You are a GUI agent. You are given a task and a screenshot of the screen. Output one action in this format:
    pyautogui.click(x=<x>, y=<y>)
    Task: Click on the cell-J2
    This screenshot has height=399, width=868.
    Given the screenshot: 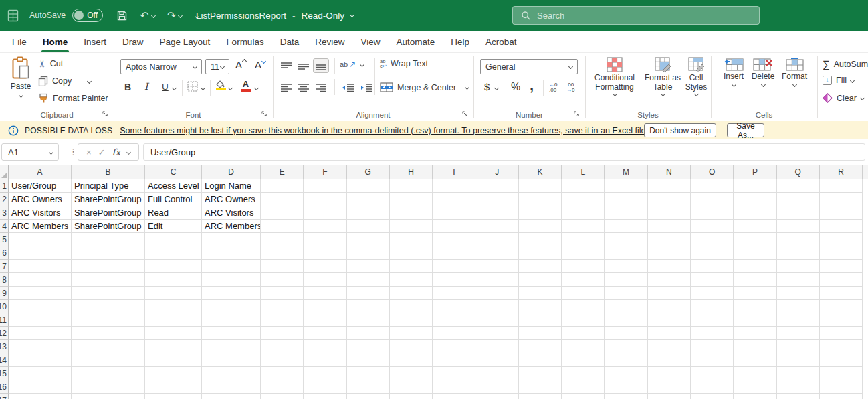 What is the action you would take?
    pyautogui.click(x=497, y=200)
    